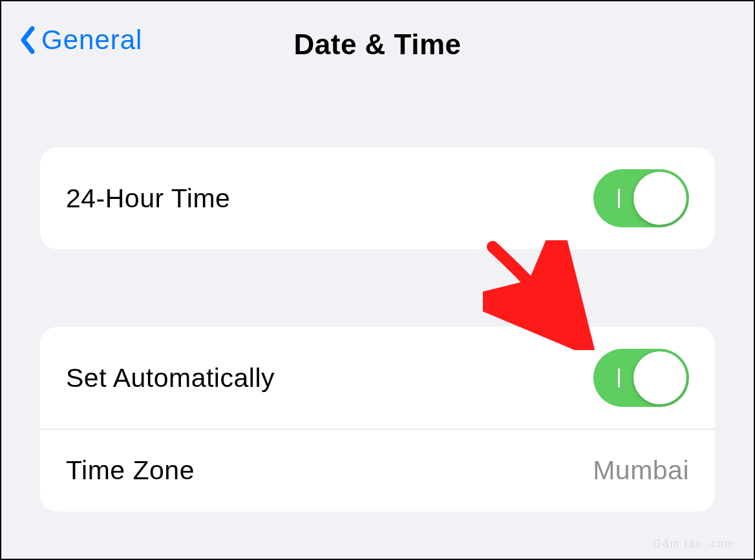 The image size is (755, 560). I want to click on navbar: General Date & Time, so click(377, 32).